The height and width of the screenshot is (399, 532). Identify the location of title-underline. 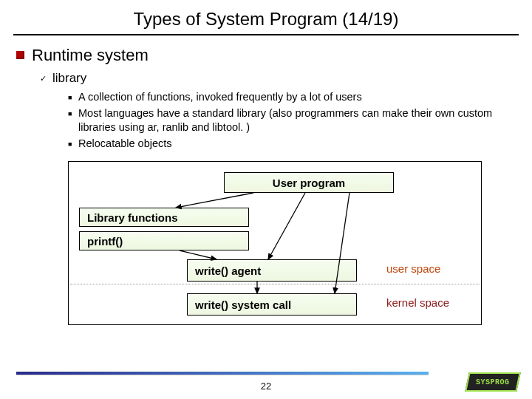
(266, 35).